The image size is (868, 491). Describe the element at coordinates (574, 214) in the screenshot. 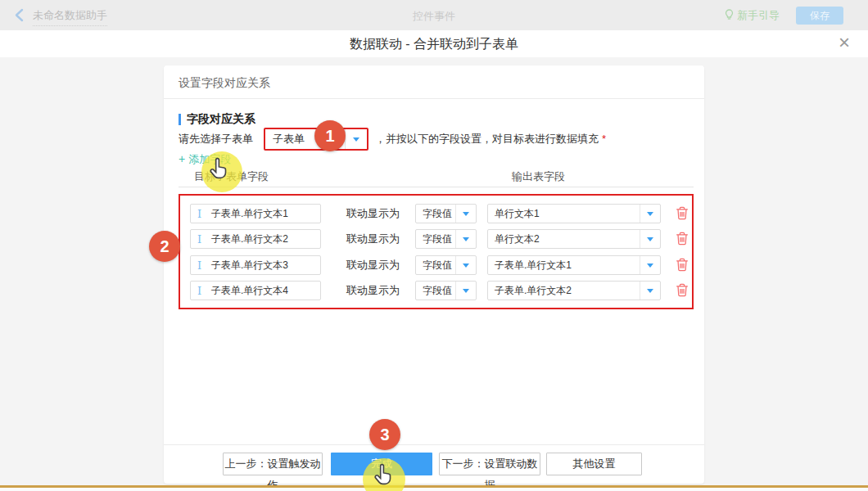

I see `output-field-select: 单行文本1` at that location.